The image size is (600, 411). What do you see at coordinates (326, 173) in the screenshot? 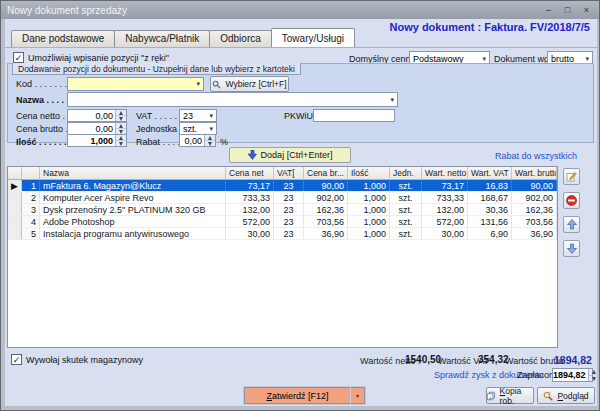
I see `column-header: Cena br...` at bounding box center [326, 173].